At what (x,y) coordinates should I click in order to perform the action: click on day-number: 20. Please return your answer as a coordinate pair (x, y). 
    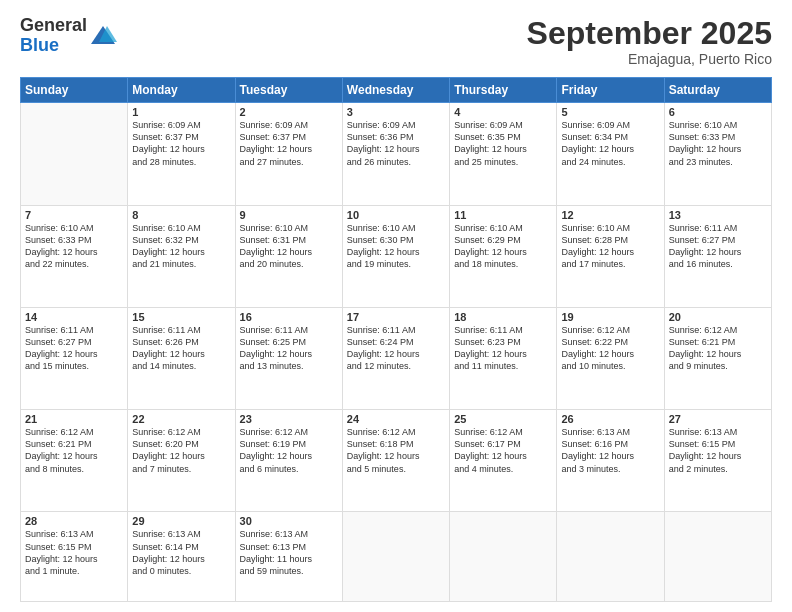
    Looking at the image, I should click on (718, 317).